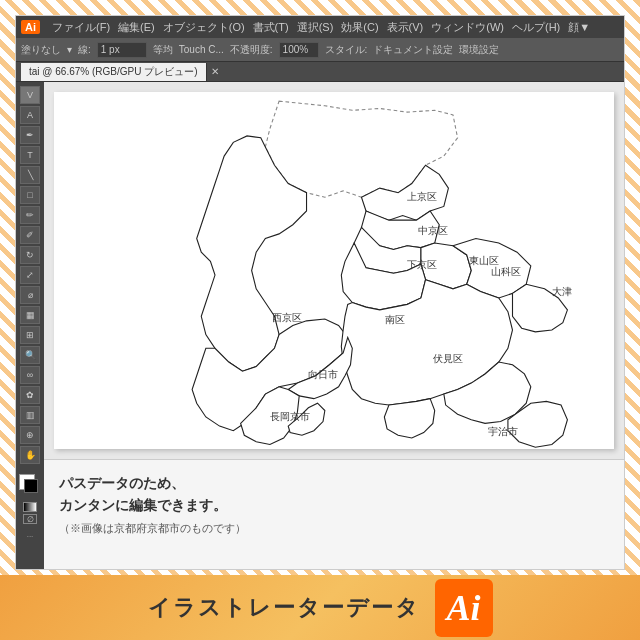 The image size is (640, 640). I want to click on stroke-label: 線:, so click(84, 50).